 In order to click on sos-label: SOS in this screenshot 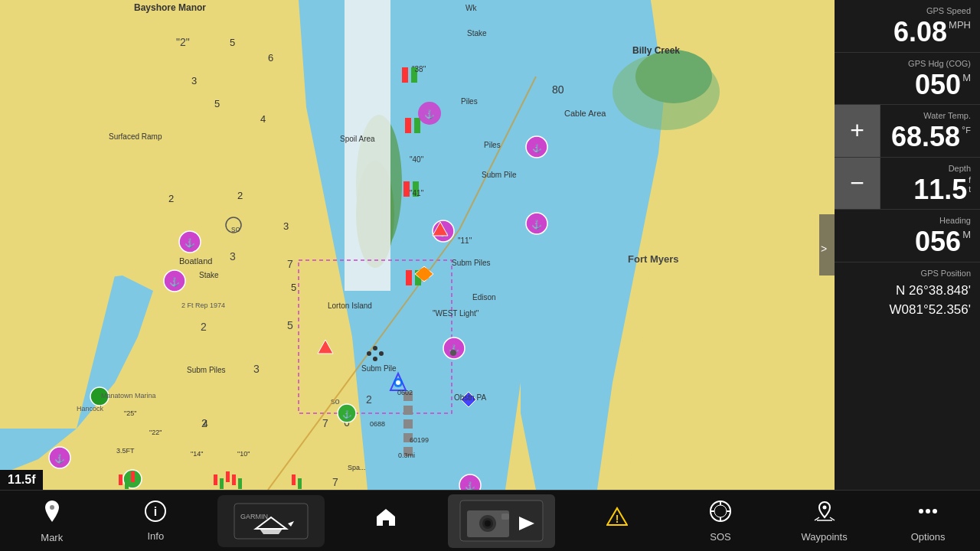, I will do `click(720, 537)`.